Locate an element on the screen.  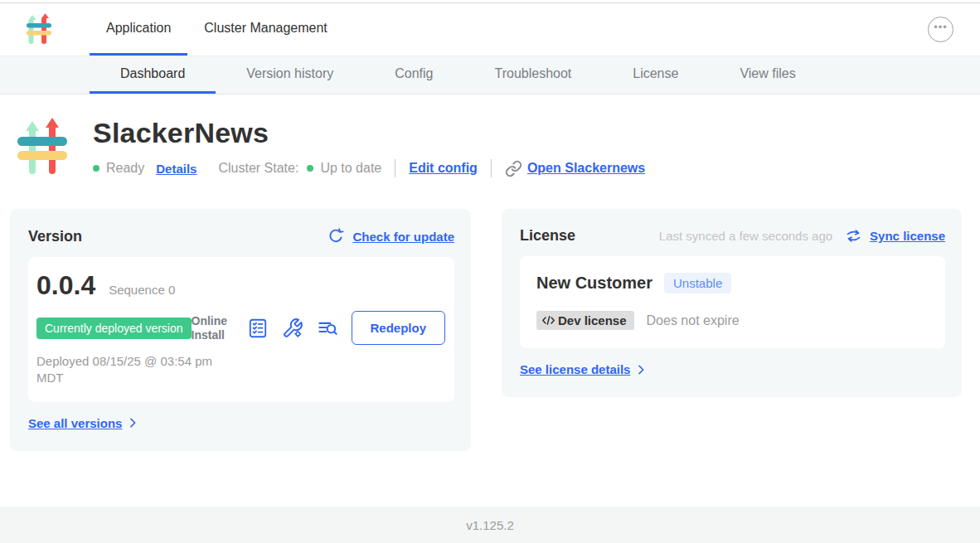
preflight-checks-icon is located at coordinates (259, 328).